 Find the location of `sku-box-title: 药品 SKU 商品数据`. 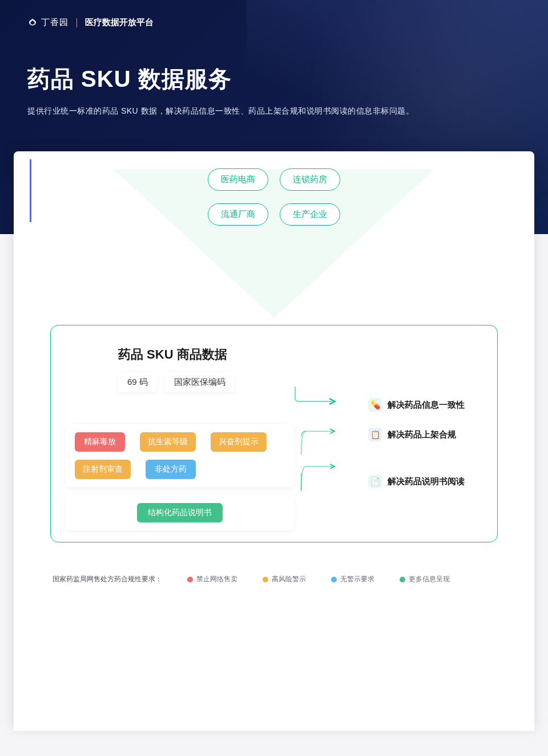

sku-box-title: 药品 SKU 商品数据 is located at coordinates (300, 355).